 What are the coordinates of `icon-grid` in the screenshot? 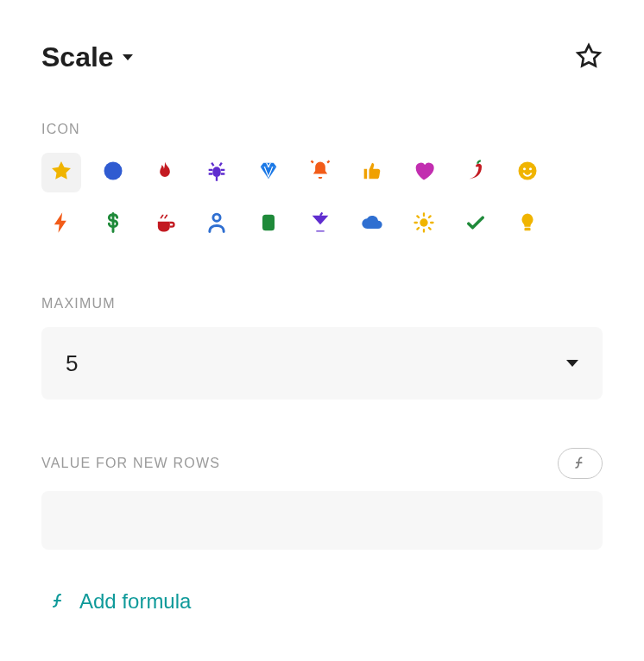 It's located at (322, 198).